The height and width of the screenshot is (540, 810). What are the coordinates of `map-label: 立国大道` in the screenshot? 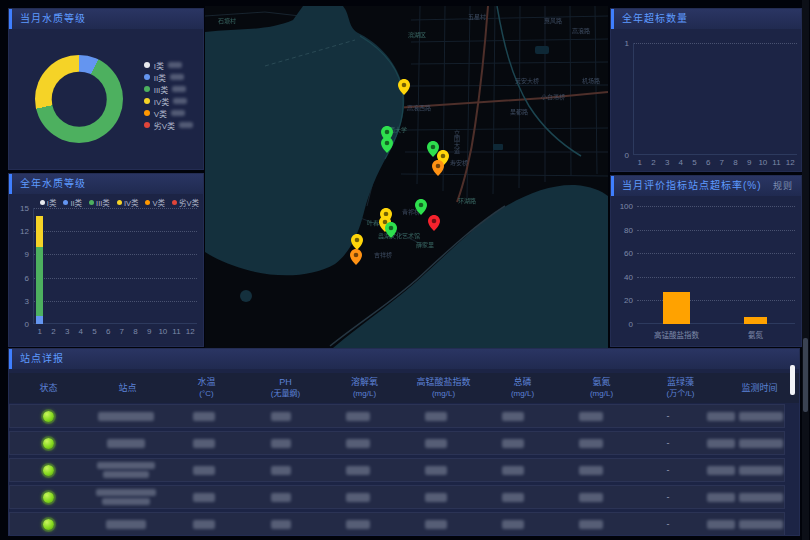 It's located at (458, 142).